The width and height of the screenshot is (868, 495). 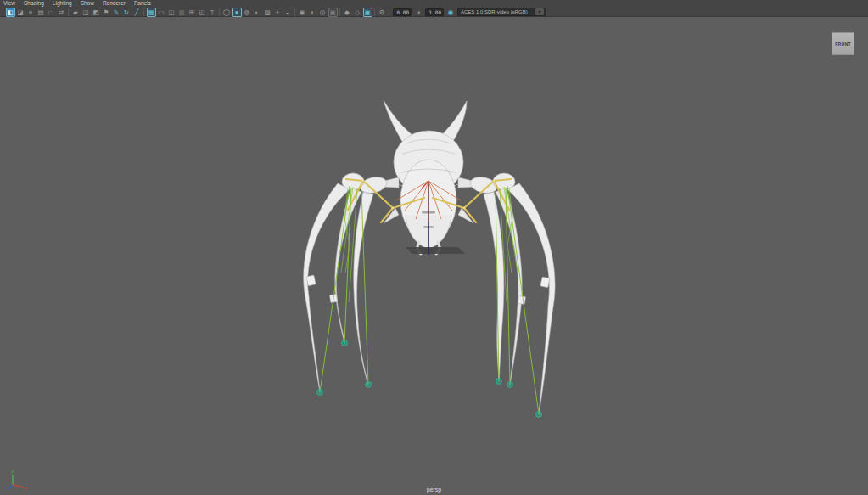 What do you see at coordinates (358, 12) in the screenshot?
I see `ik-handles-icon: ◇` at bounding box center [358, 12].